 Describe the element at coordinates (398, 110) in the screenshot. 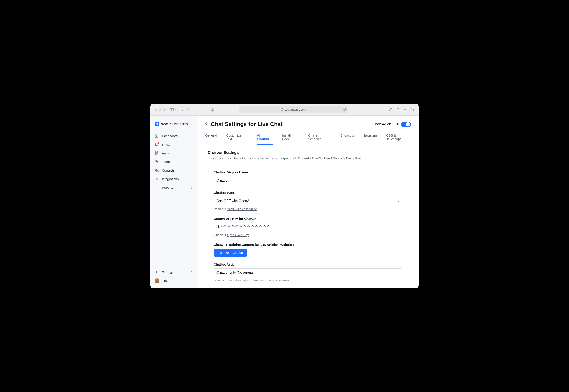

I see `share-button` at that location.